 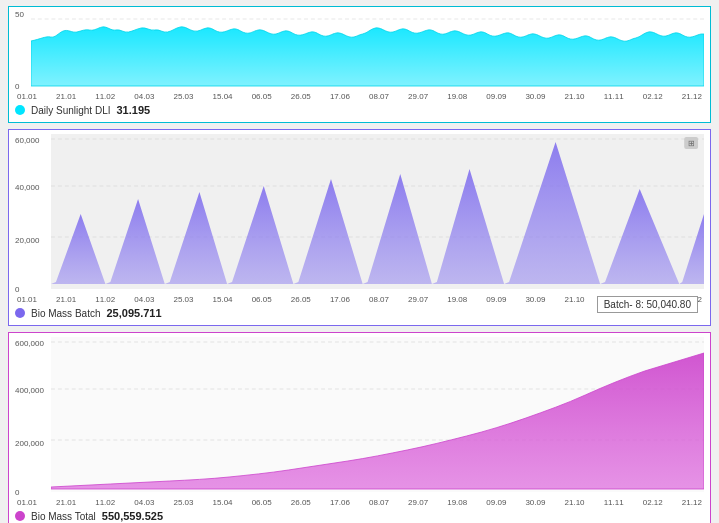 What do you see at coordinates (360, 313) in the screenshot?
I see `chart2-legend: Bio Mass Batch 25,095.711 Batch- 8: 50,0…` at bounding box center [360, 313].